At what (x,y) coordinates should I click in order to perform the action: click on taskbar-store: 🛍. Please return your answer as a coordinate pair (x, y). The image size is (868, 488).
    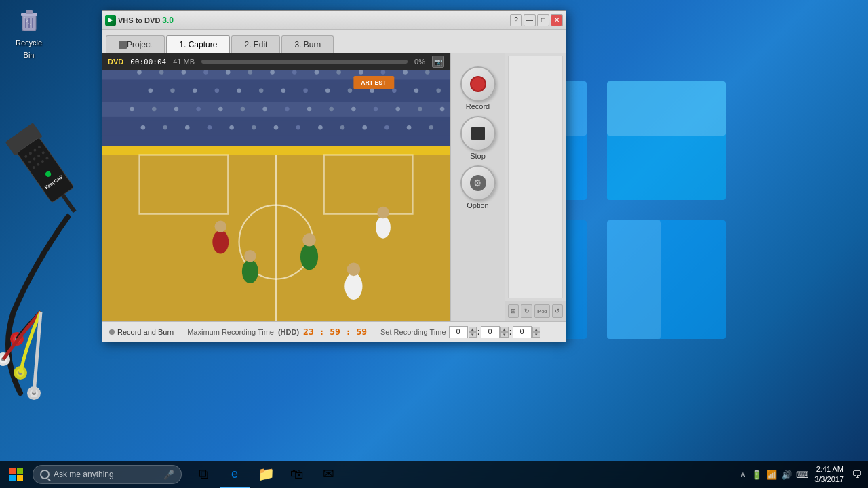
    Looking at the image, I should click on (297, 474).